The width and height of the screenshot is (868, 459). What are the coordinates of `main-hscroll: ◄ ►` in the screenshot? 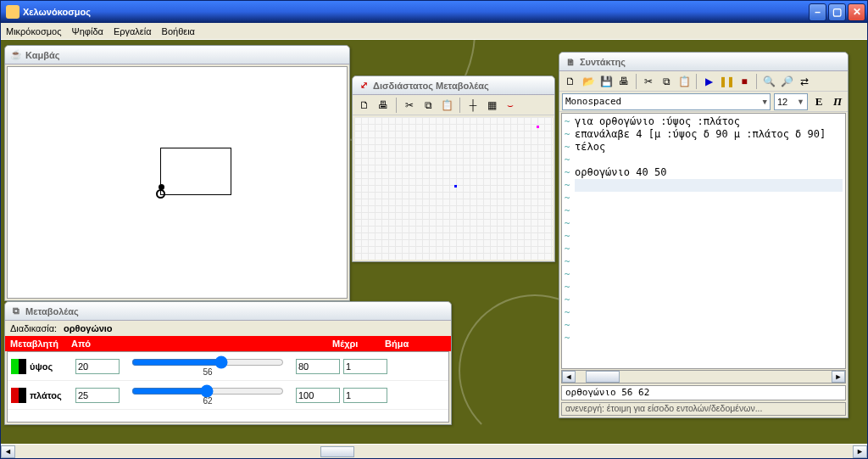 It's located at (434, 451).